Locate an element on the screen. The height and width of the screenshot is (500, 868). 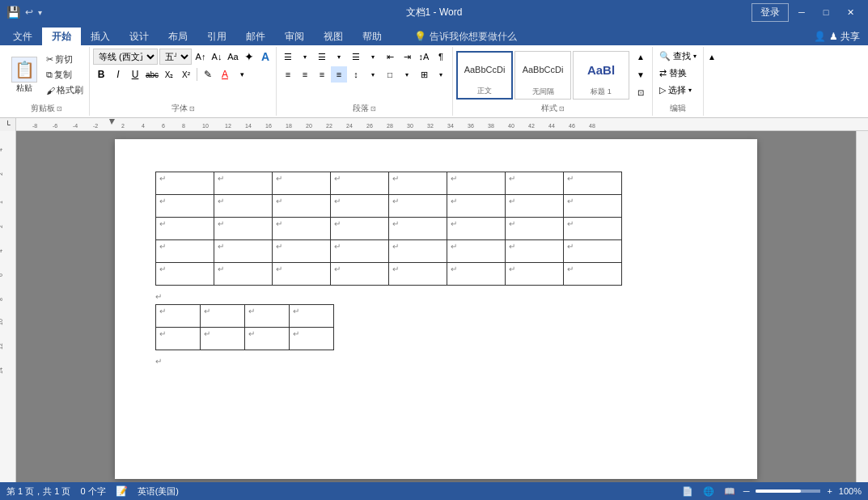
change-case-button: Aa is located at coordinates (233, 57).